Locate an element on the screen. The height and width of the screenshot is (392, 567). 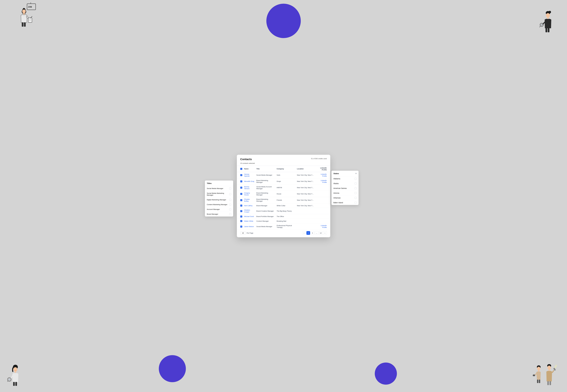
pagination-page-3: 3 is located at coordinates (313, 233).